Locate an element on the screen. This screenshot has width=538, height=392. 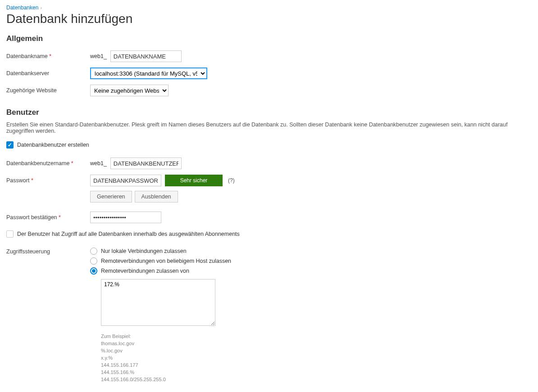
pwd-strength-badge: Sehr sicher is located at coordinates (194, 180).